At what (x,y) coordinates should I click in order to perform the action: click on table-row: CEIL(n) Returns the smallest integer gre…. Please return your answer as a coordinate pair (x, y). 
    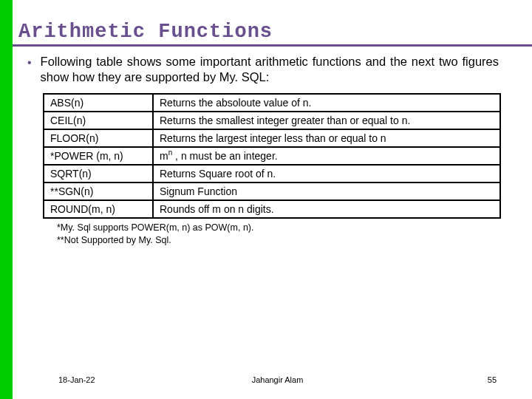
    Looking at the image, I should click on (272, 120).